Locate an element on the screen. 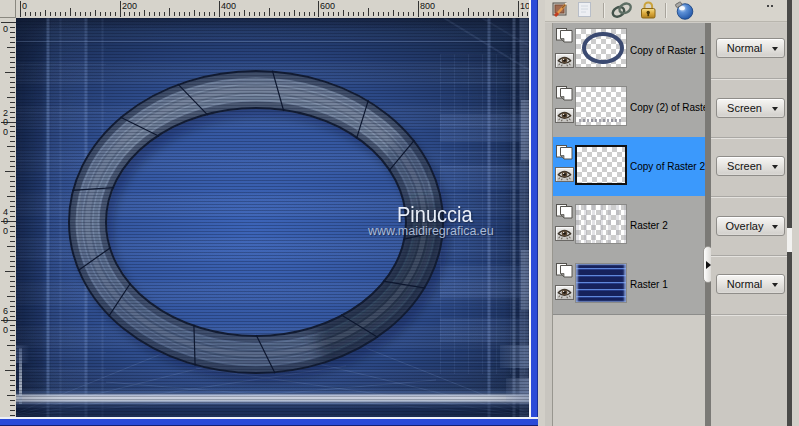 This screenshot has width=799, height=426. svg-text: 200 is located at coordinates (130, 6).